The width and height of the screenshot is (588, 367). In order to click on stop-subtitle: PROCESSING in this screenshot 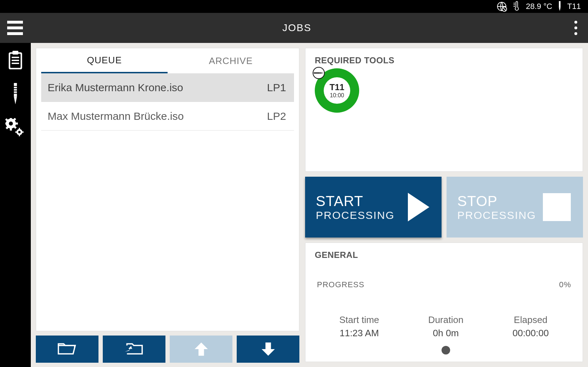, I will do `click(497, 215)`.